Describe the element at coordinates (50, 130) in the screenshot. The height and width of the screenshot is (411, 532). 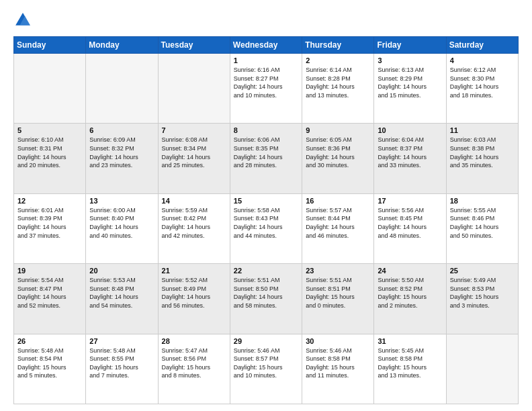
I see `day-number: 5` at that location.